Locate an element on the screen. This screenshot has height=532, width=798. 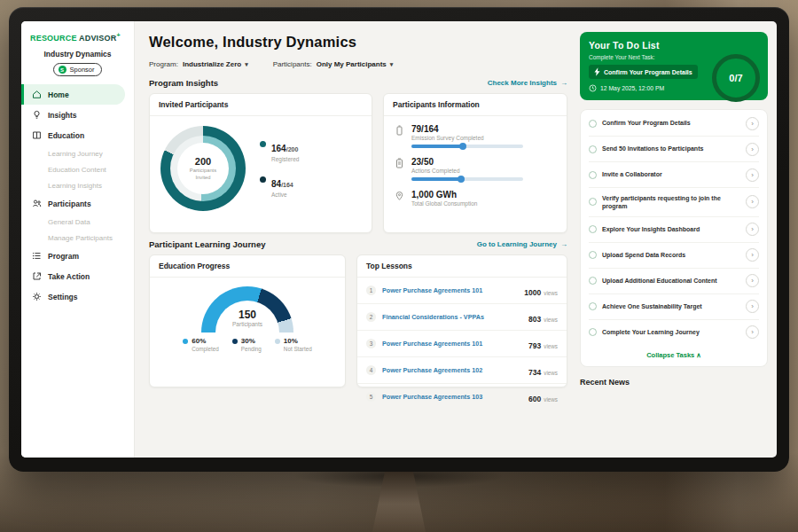
sidebar-item-label: Learning Insights is located at coordinates (74, 186).